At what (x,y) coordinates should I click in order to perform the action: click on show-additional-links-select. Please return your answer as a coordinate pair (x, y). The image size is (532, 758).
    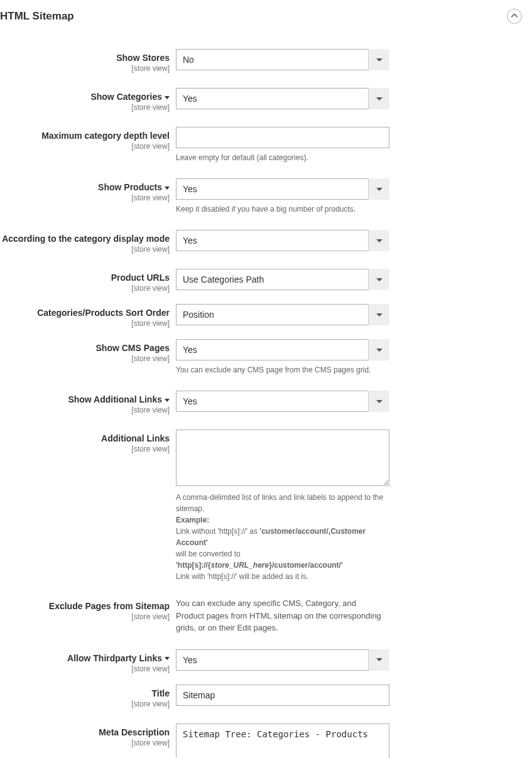
    Looking at the image, I should click on (283, 401).